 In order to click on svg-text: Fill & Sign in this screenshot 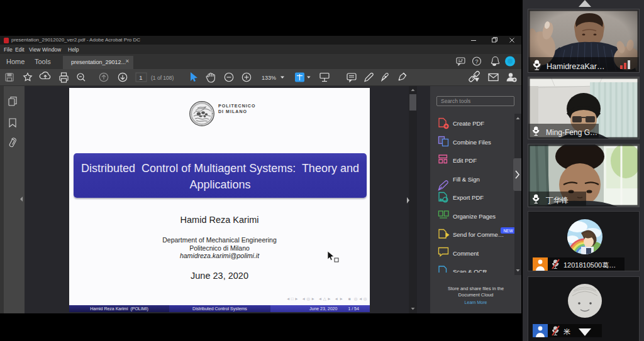, I will do `click(467, 180)`.